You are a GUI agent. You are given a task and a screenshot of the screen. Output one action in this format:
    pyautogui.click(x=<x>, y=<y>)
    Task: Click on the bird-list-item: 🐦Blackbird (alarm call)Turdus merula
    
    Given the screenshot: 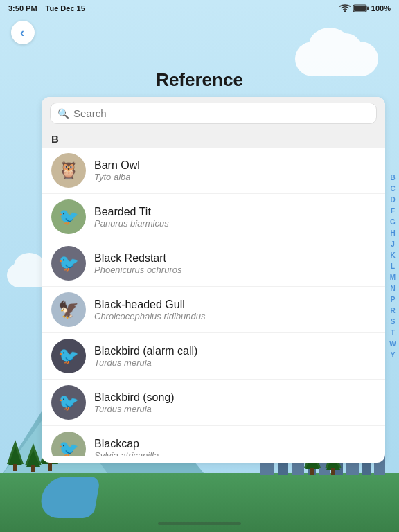 What is the action you would take?
    pyautogui.click(x=213, y=356)
    